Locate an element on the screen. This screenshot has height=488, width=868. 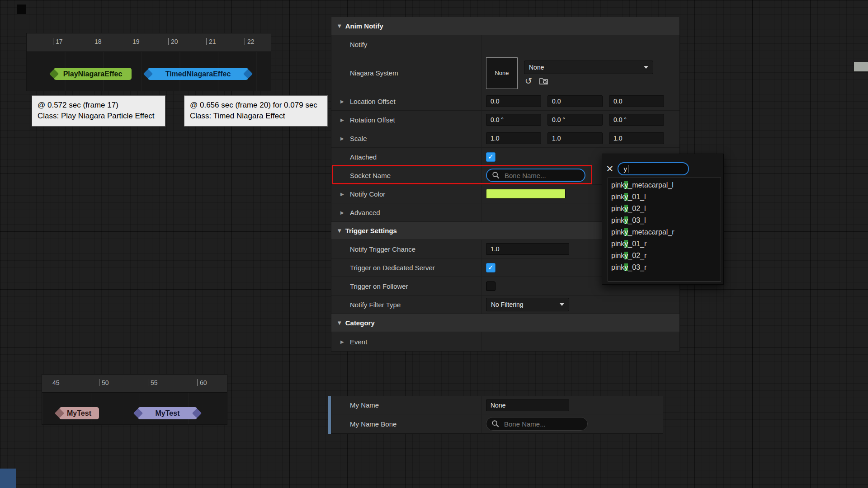
ruler-tick: 22 is located at coordinates (250, 42).